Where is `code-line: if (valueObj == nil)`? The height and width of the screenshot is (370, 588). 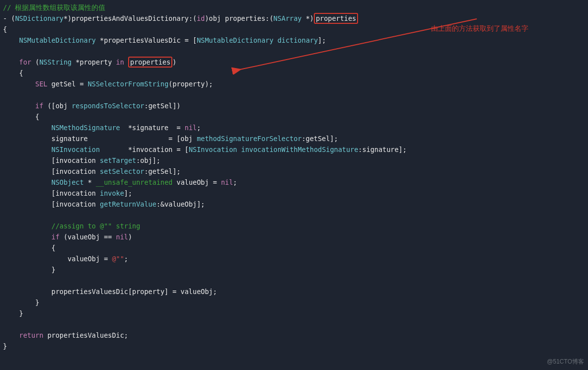
code-line: if (valueObj == nil) is located at coordinates (68, 237).